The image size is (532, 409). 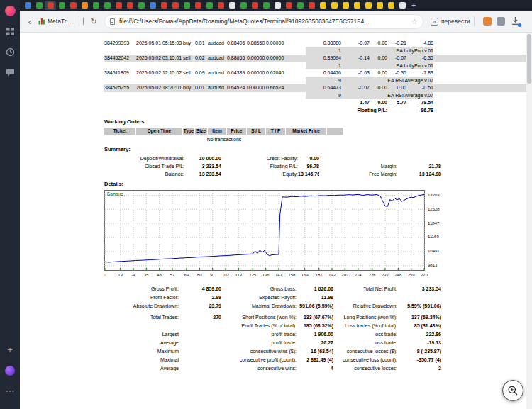 What do you see at coordinates (315, 335) in the screenshot?
I see `data-row: Largestprofit trade:1 906.00loss trade:-…` at bounding box center [315, 335].